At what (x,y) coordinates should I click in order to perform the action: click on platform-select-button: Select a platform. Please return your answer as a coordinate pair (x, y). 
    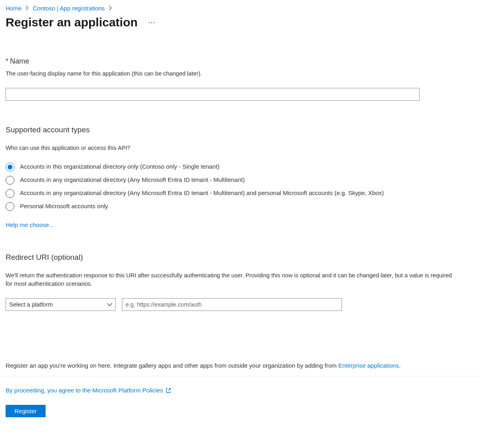
    Looking at the image, I should click on (61, 305).